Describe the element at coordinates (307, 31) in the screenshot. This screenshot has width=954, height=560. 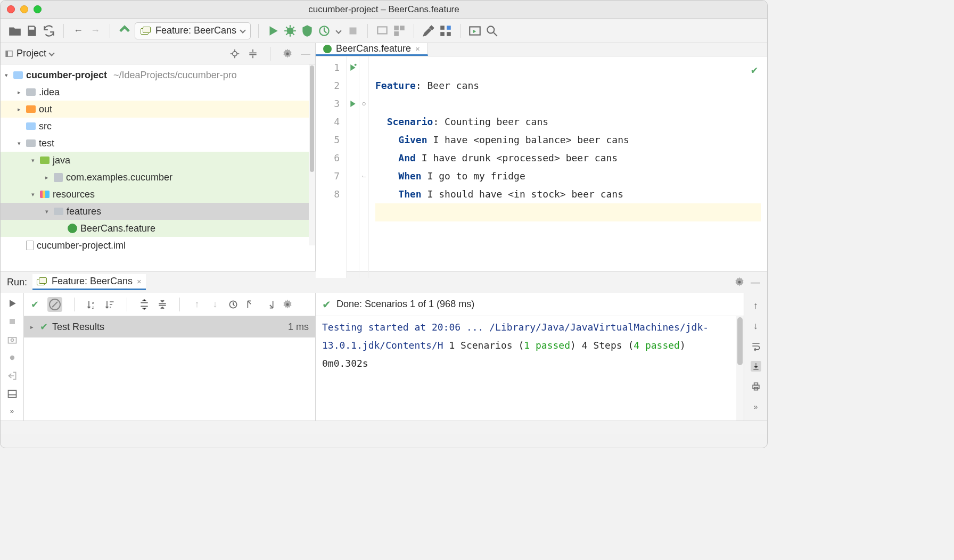
I see `coverage-icon` at that location.